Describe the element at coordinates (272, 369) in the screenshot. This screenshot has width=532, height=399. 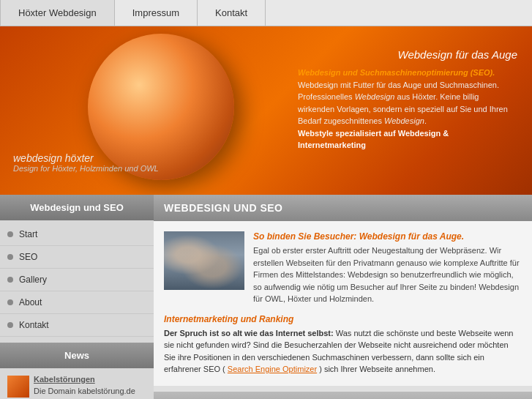
I see `ranking-link: Search Engine Optimizer` at that location.